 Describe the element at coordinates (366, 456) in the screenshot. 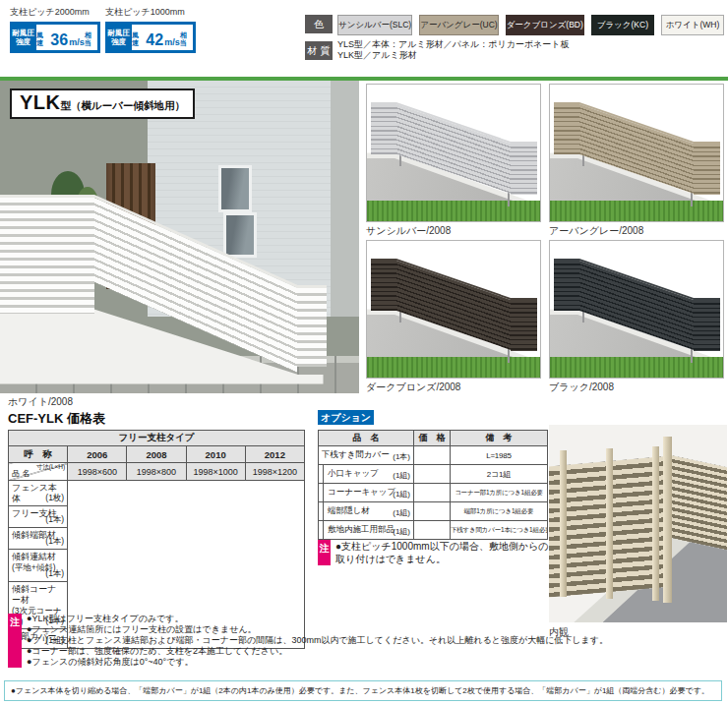

I see `option-name: 下桟すき間カバー (1本)` at that location.